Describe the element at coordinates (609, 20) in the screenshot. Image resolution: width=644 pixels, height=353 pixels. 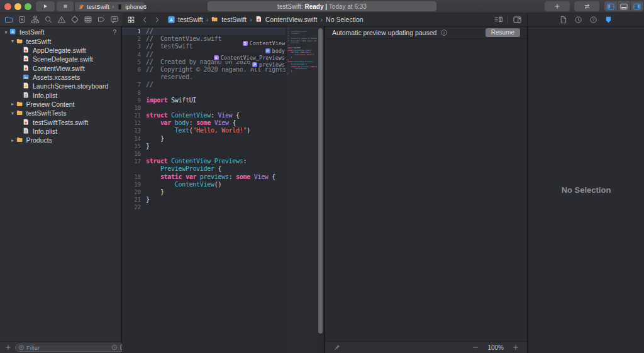
I see `inspector-tab-preview-inspector` at that location.